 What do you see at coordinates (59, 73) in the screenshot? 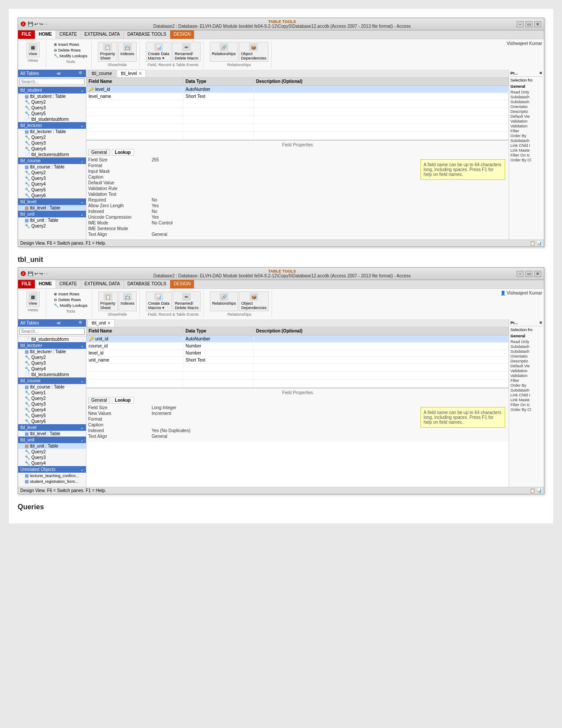
I see `nav-collapse-1: ≪` at bounding box center [59, 73].